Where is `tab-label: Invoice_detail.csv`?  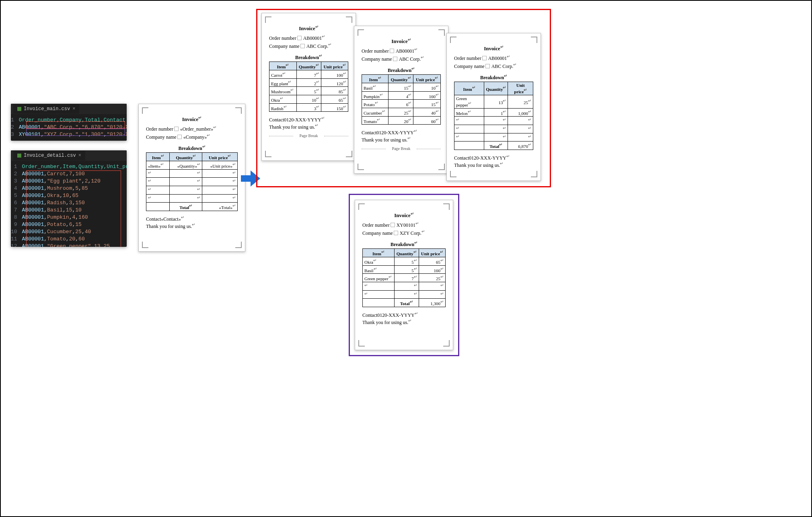 tab-label: Invoice_detail.csv is located at coordinates (50, 156).